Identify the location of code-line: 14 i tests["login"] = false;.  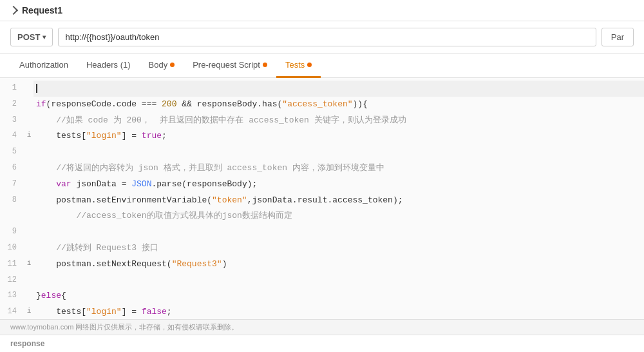
(322, 312).